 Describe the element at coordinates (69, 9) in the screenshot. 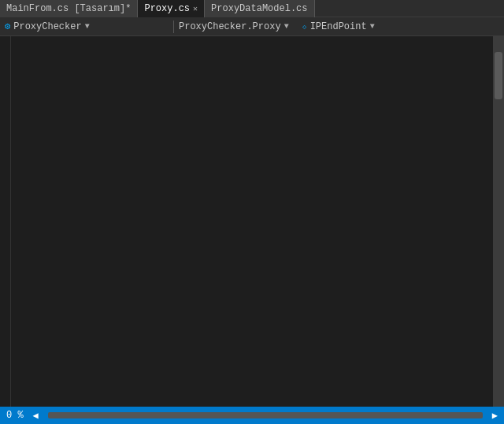

I see `tab-mainfrom-label: MainFrom.cs [Tasarım]*` at that location.